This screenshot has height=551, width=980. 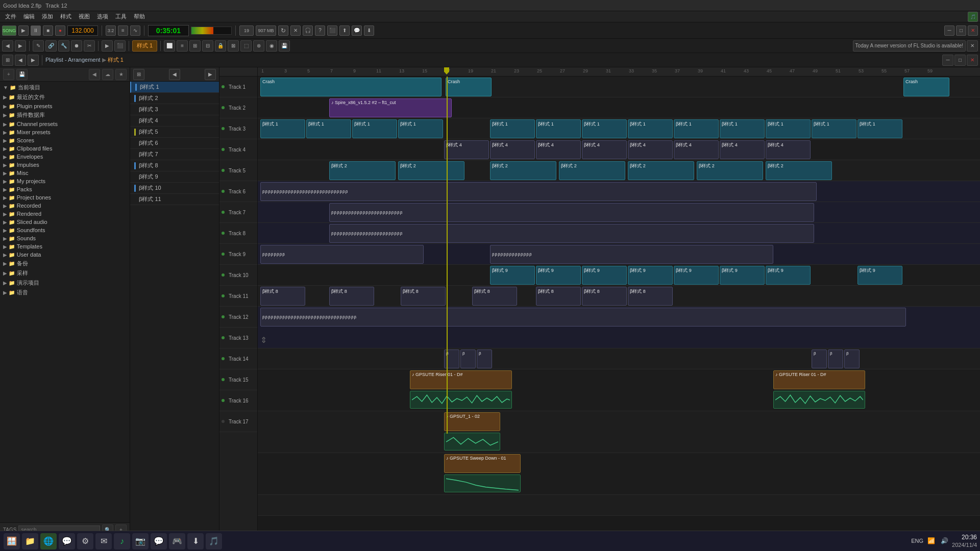 What do you see at coordinates (182, 46) in the screenshot?
I see `align-btn: ≡` at bounding box center [182, 46].